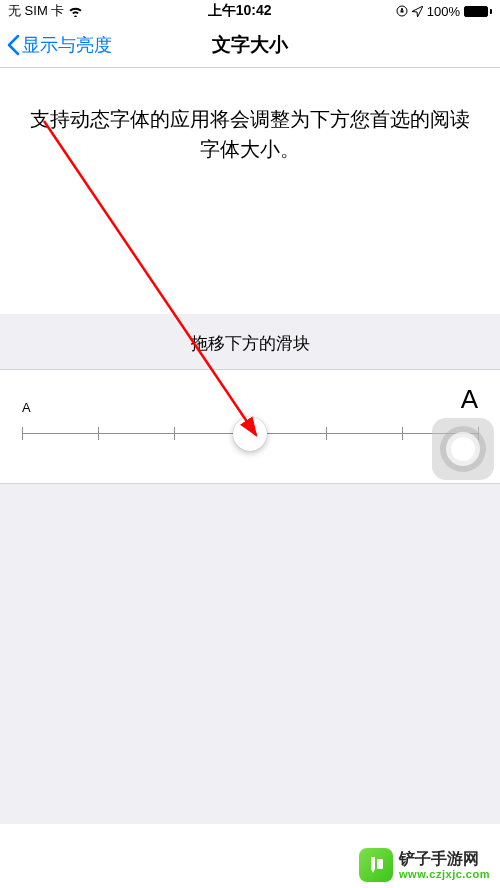 This screenshot has width=500, height=888. What do you see at coordinates (250, 45) in the screenshot?
I see `nav-bar: 显示与亮度 文字大小` at bounding box center [250, 45].